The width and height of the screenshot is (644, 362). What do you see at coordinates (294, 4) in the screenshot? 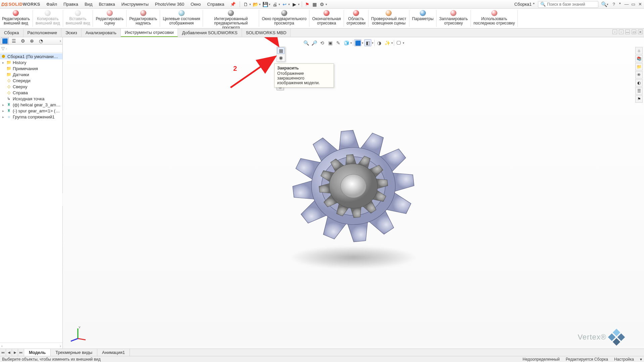
I see `select-icon: ▶` at bounding box center [294, 4].